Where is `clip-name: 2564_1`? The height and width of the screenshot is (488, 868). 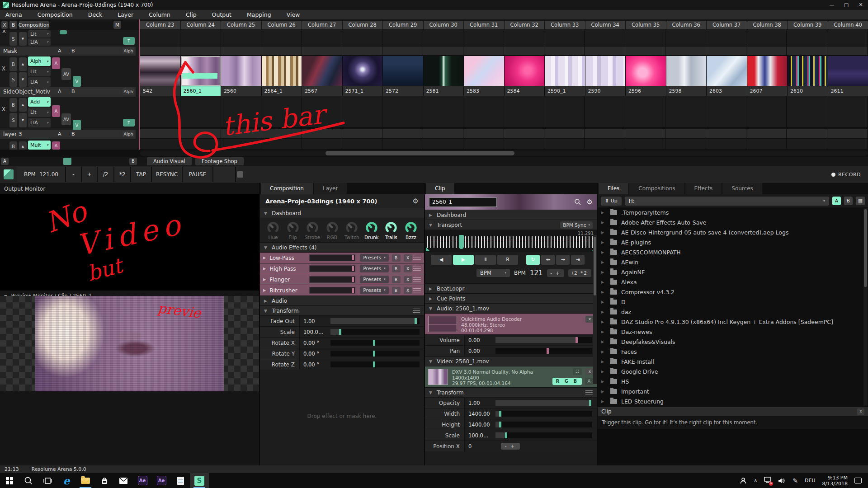
clip-name: 2564_1 is located at coordinates (282, 91).